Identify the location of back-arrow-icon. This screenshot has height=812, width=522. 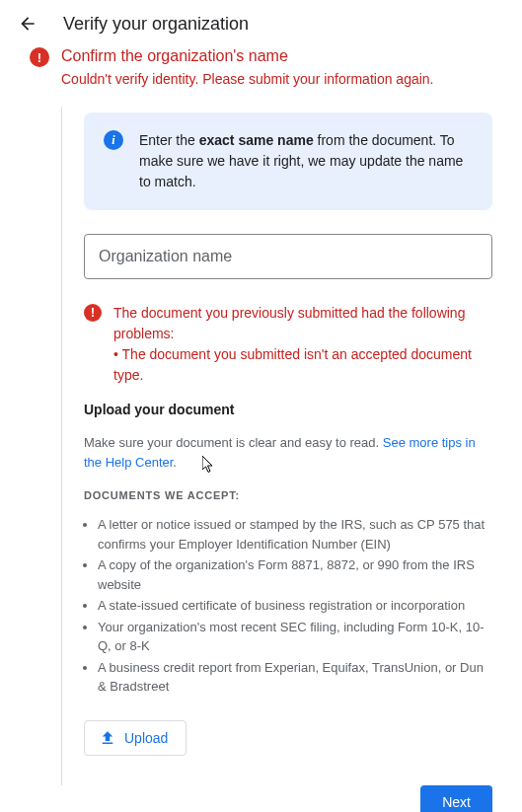
(28, 24).